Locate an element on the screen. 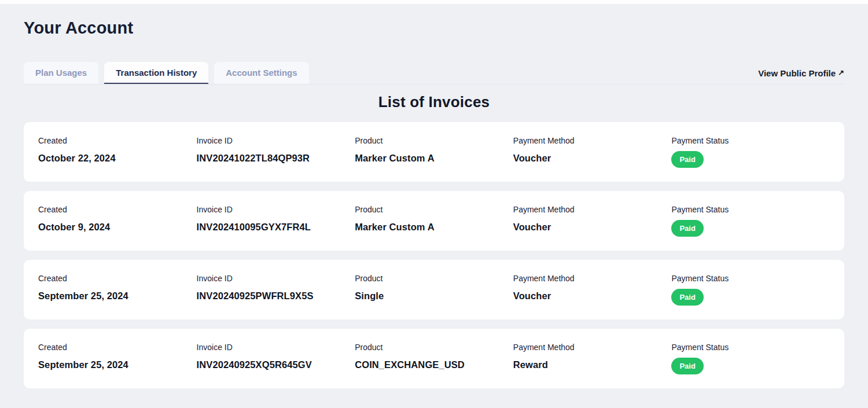 This screenshot has width=868, height=408. invoice-id-cell: Invoice ID INV20240925XQ5R645GV is located at coordinates (276, 366).